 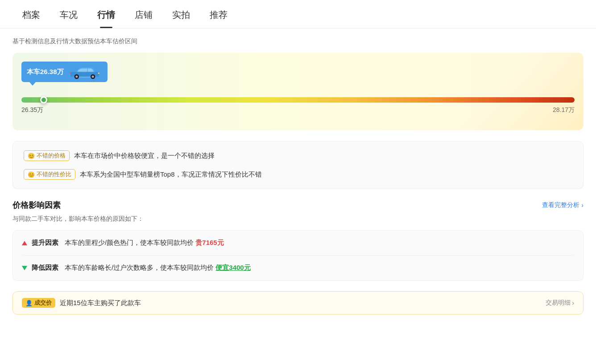 I want to click on gauge-min-price: 26.35万, so click(x=32, y=110).